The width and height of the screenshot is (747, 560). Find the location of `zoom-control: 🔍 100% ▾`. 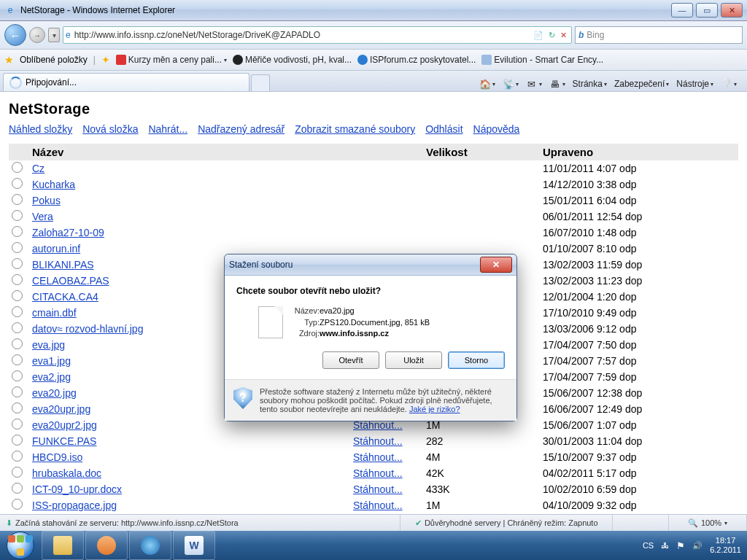

zoom-control: 🔍 100% ▾ is located at coordinates (708, 523).